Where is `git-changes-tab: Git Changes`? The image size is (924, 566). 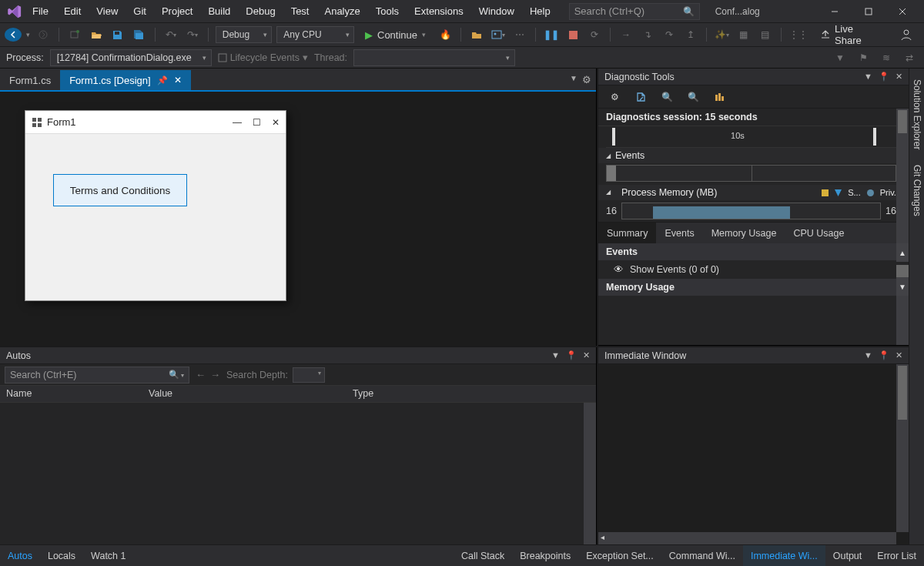
git-changes-tab: Git Changes is located at coordinates (917, 191).